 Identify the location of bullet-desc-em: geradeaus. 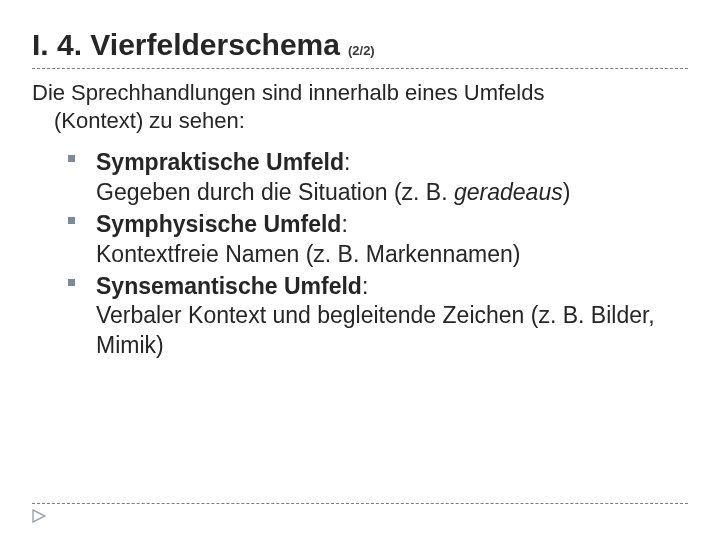
(508, 192).